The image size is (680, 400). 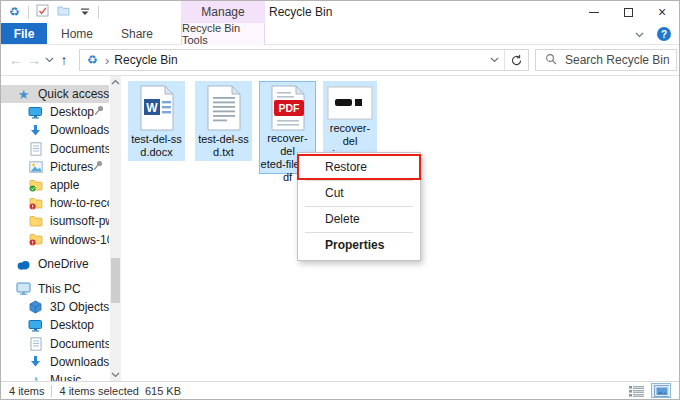 What do you see at coordinates (64, 60) in the screenshot?
I see `up-button: ↑` at bounding box center [64, 60].